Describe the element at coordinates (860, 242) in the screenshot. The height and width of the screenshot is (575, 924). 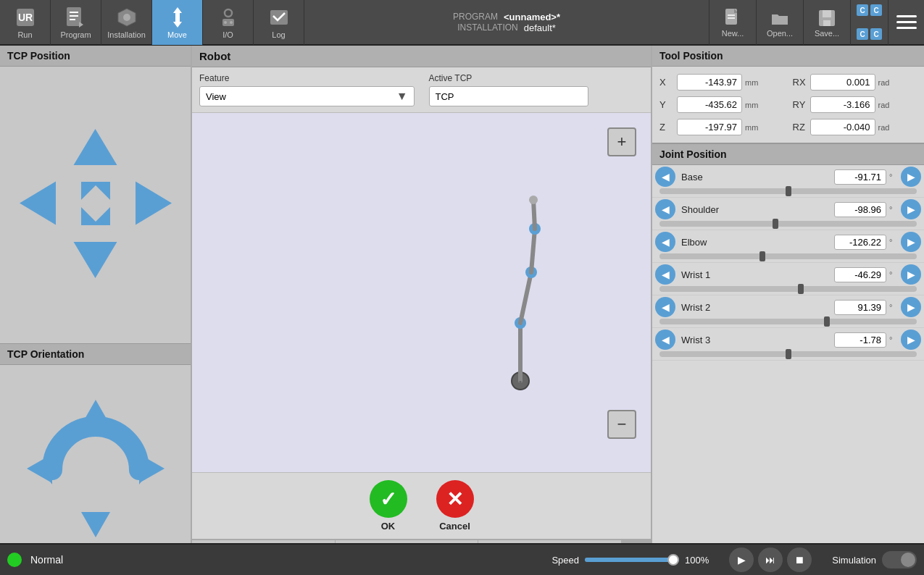
I see `joint-2-value` at that location.